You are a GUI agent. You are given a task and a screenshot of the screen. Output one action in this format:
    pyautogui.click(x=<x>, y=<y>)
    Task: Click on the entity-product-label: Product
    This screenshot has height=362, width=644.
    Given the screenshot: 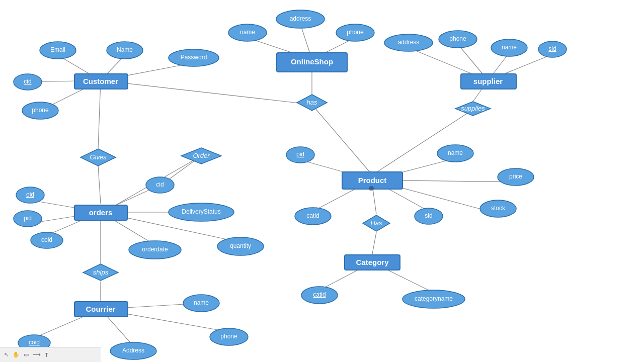 What is the action you would take?
    pyautogui.click(x=372, y=180)
    